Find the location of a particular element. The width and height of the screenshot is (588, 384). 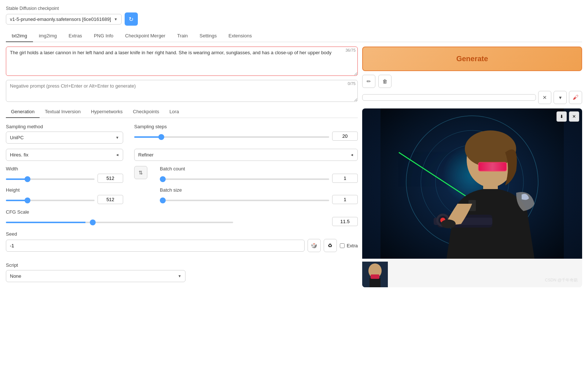

sub-tab-generation: Generation is located at coordinates (23, 112).